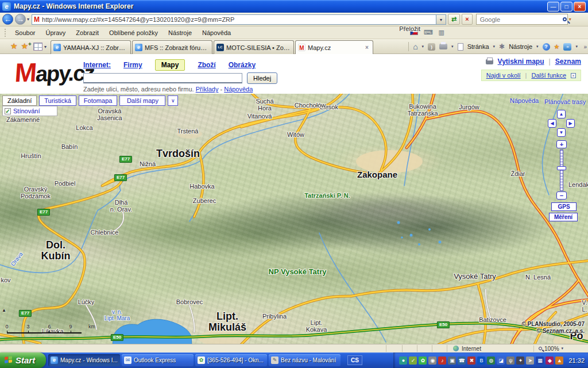 Image resolution: width=588 pixels, height=368 pixels. Describe the element at coordinates (565, 102) in the screenshot. I see `route-planner-link: Plánovač trasy` at that location.